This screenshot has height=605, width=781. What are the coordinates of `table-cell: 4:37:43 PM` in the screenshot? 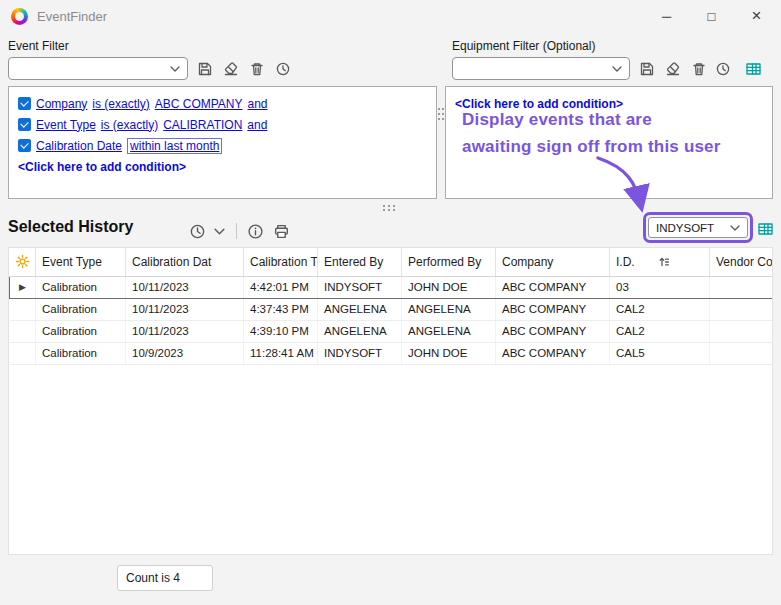 It's located at (281, 309).